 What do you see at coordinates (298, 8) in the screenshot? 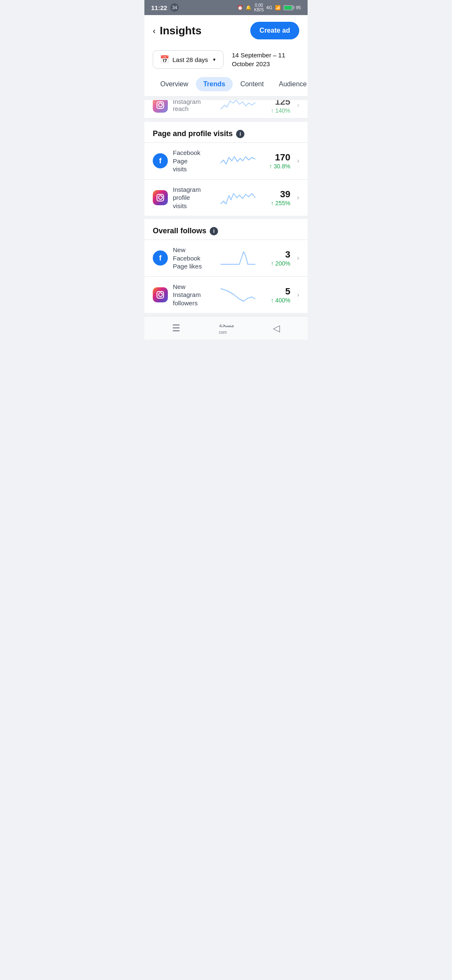
I see `battery-level: 95` at bounding box center [298, 8].